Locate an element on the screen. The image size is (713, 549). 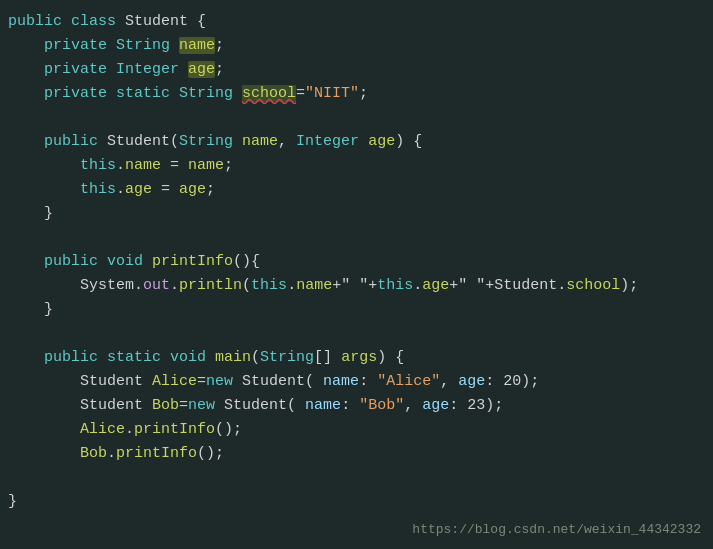
code-line: this.age = age; is located at coordinates (356, 190).